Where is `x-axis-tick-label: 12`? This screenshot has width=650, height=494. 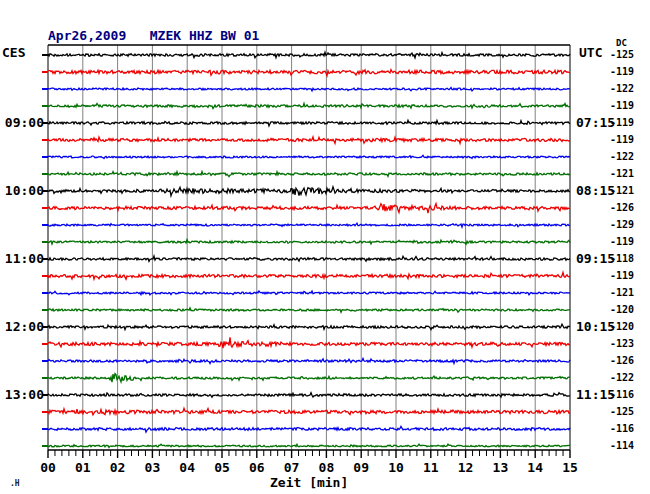 x-axis-tick-label: 12 is located at coordinates (466, 468).